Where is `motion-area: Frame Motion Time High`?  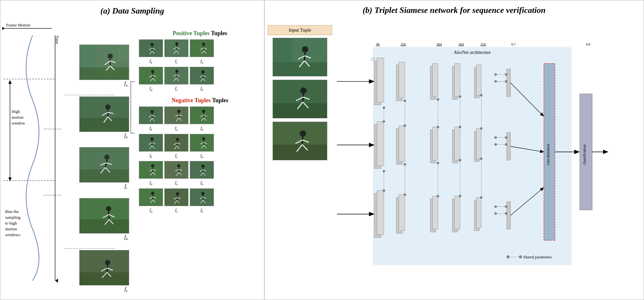
motion-area: Frame Motion Time High is located at coordinates (33, 158).